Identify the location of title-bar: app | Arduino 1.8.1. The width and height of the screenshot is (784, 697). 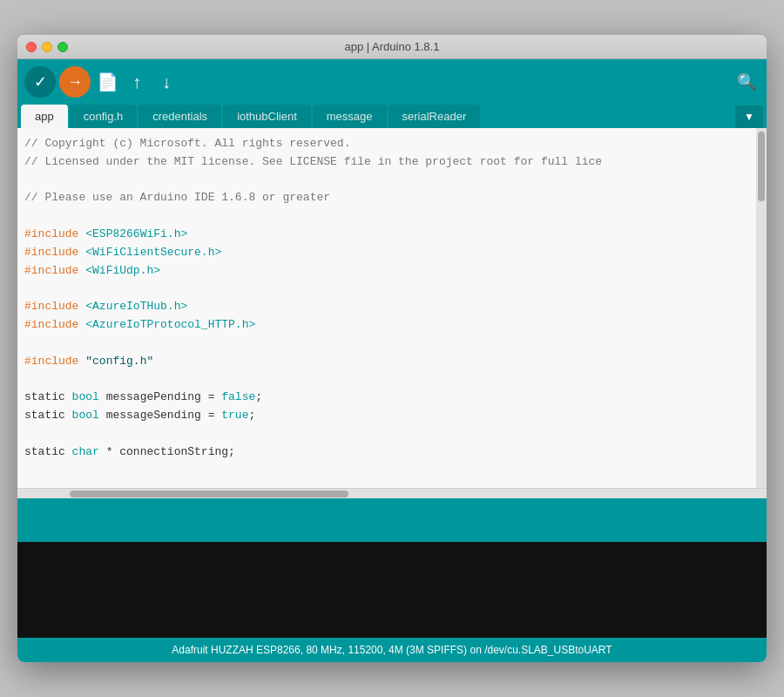
(392, 47).